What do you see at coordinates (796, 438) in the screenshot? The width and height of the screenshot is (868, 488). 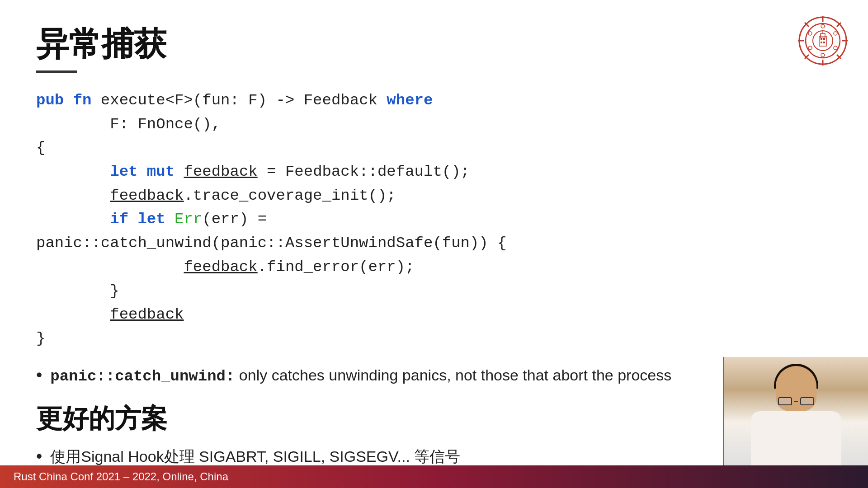 I see `person-body` at bounding box center [796, 438].